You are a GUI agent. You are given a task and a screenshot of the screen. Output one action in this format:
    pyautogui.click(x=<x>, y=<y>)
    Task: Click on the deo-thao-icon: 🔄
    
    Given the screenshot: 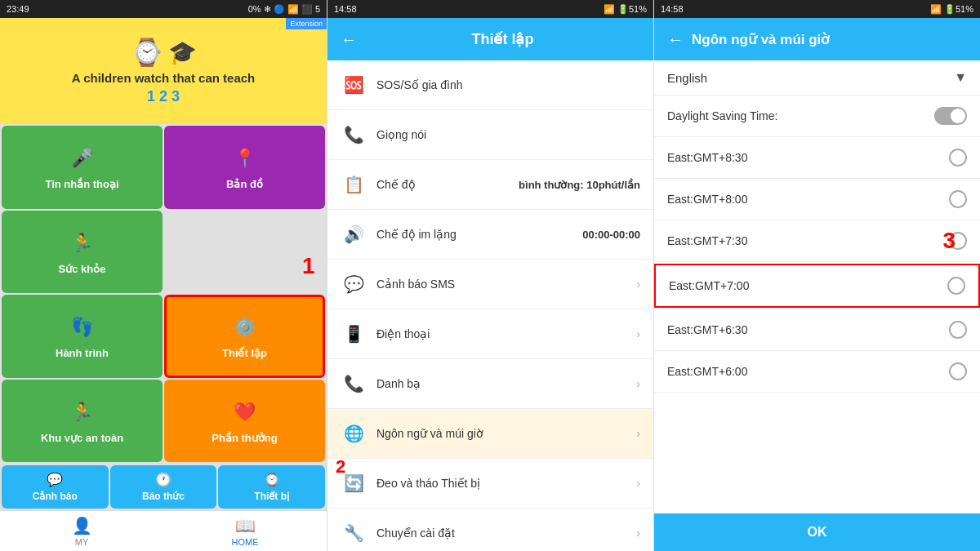 What is the action you would take?
    pyautogui.click(x=354, y=483)
    